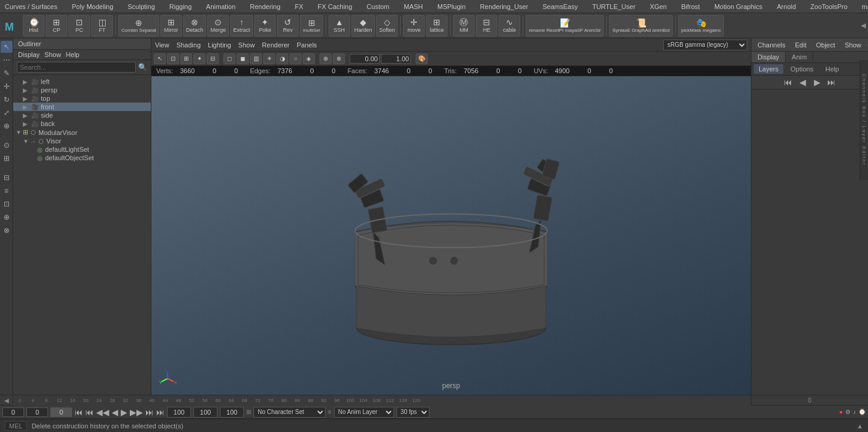  Describe the element at coordinates (205, 412) in the screenshot. I see `range-end-input` at that location.